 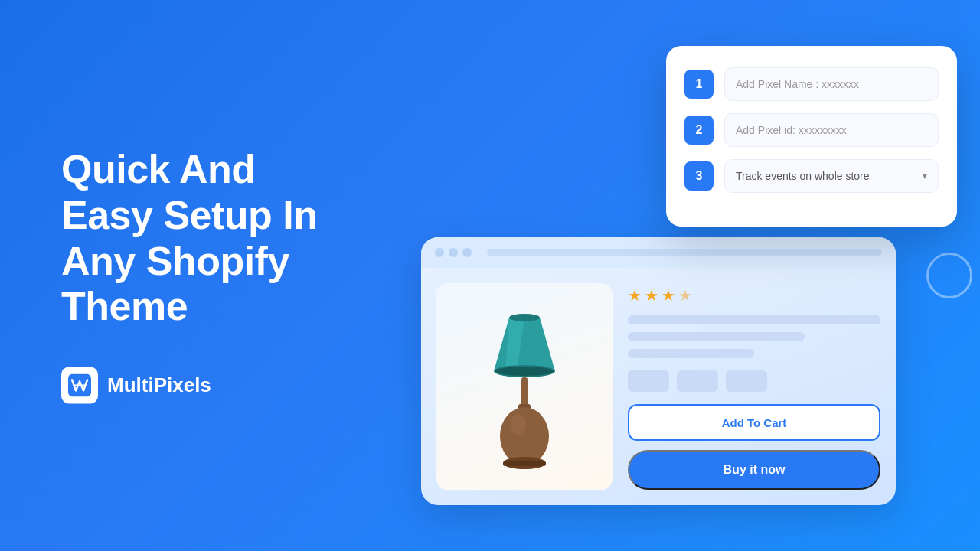 What do you see at coordinates (453, 253) in the screenshot?
I see `browser-dots` at bounding box center [453, 253].